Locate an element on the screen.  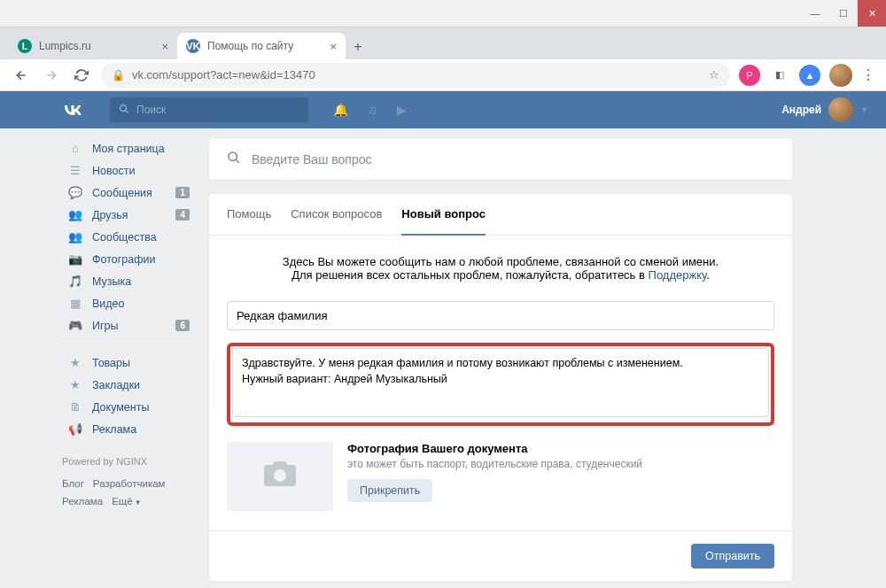
faq-search-box: Введите Ваш вопрос is located at coordinates (501, 159).